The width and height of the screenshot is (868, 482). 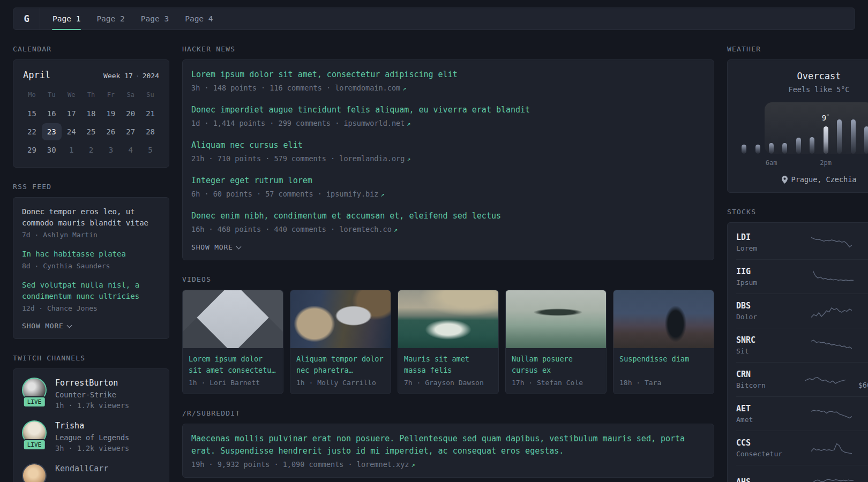 What do you see at coordinates (81, 469) in the screenshot?
I see `channel-name-link: KendallCarr` at bounding box center [81, 469].